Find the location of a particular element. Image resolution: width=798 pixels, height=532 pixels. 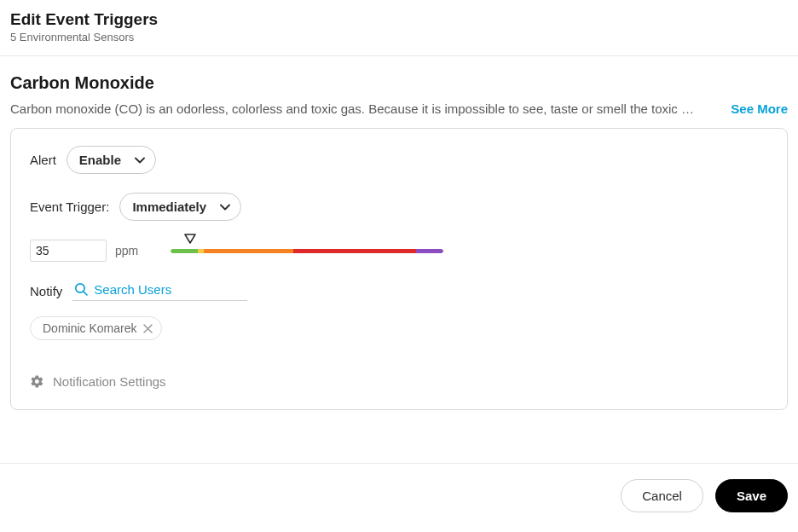

user-chip-name: Dominic Komarek is located at coordinates (90, 328).